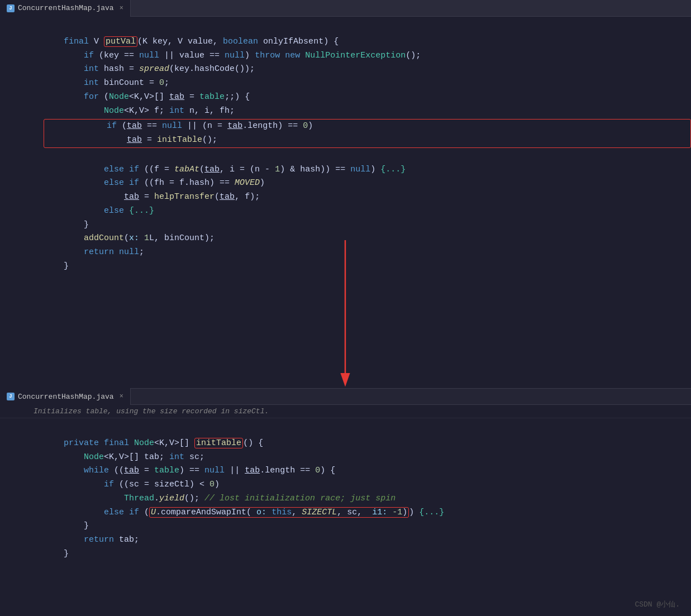 Image resolution: width=691 pixels, height=616 pixels. What do you see at coordinates (66, 397) in the screenshot?
I see `tab-bottom-label: ConcurrentHashMap.java` at bounding box center [66, 397].